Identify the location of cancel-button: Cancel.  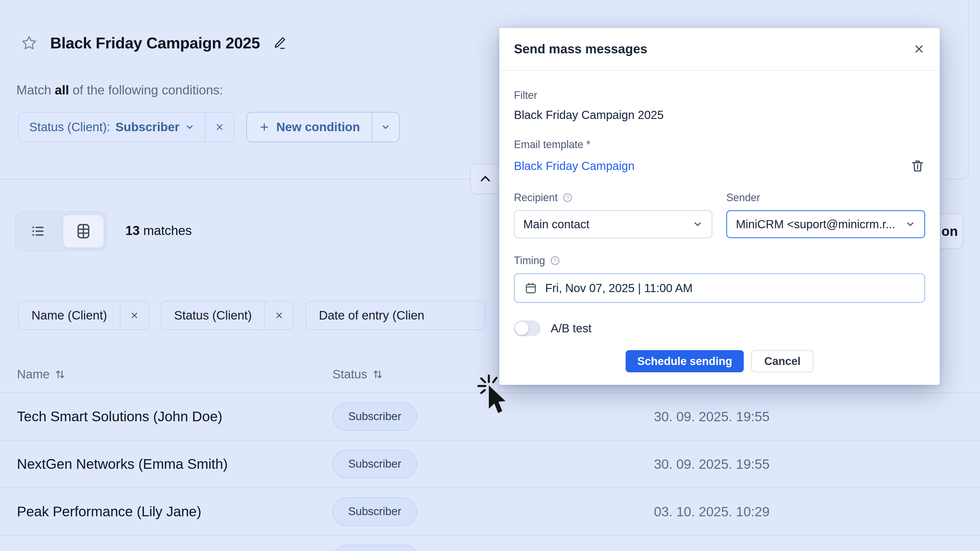
(782, 361).